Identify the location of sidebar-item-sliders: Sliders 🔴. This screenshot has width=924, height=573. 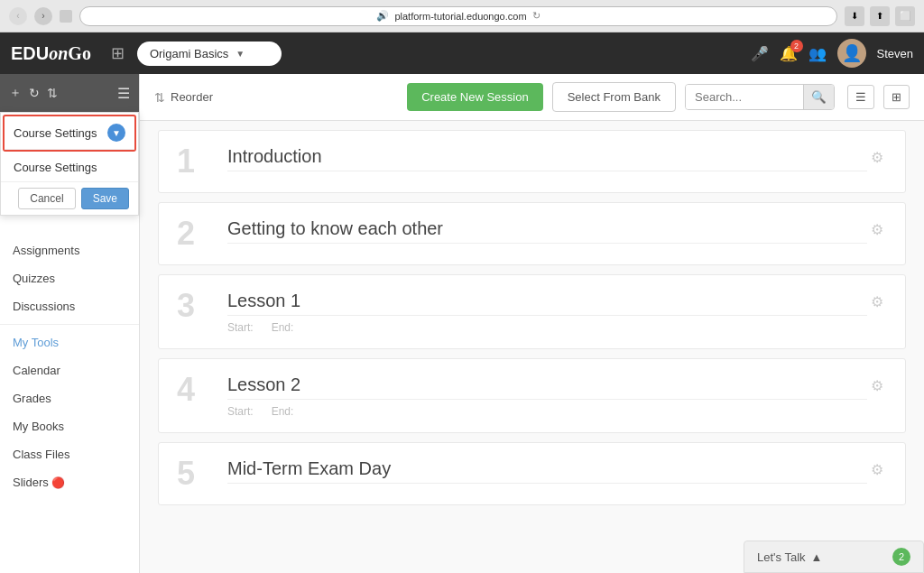
(69, 482).